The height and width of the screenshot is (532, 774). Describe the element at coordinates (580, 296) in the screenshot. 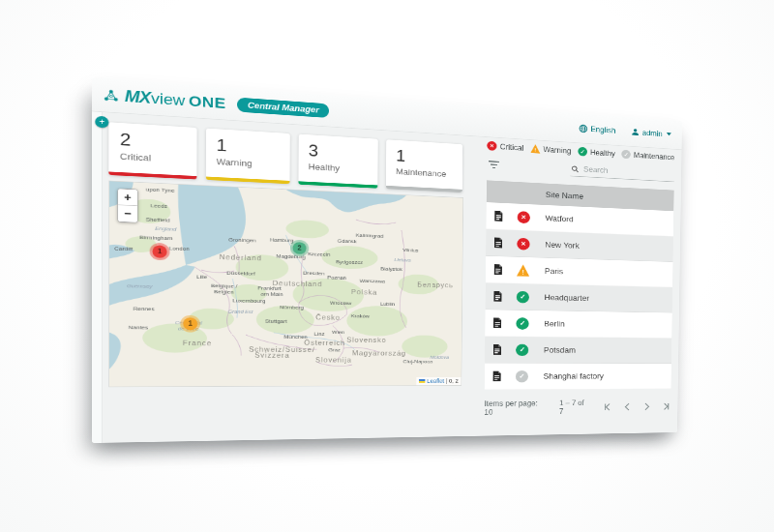

I see `site-table-body: WatfordNew YorkParisHeadquarterBerlinPot…` at that location.